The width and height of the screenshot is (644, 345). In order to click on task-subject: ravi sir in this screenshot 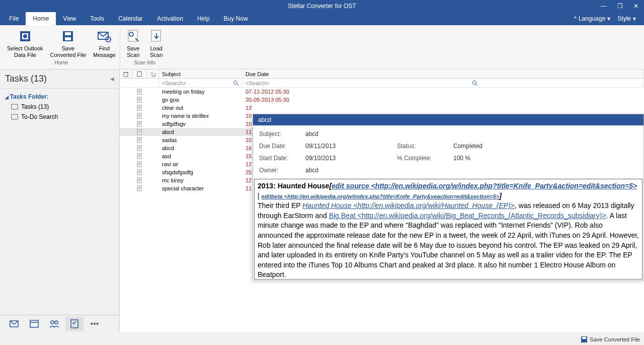, I will do `click(201, 164)`.